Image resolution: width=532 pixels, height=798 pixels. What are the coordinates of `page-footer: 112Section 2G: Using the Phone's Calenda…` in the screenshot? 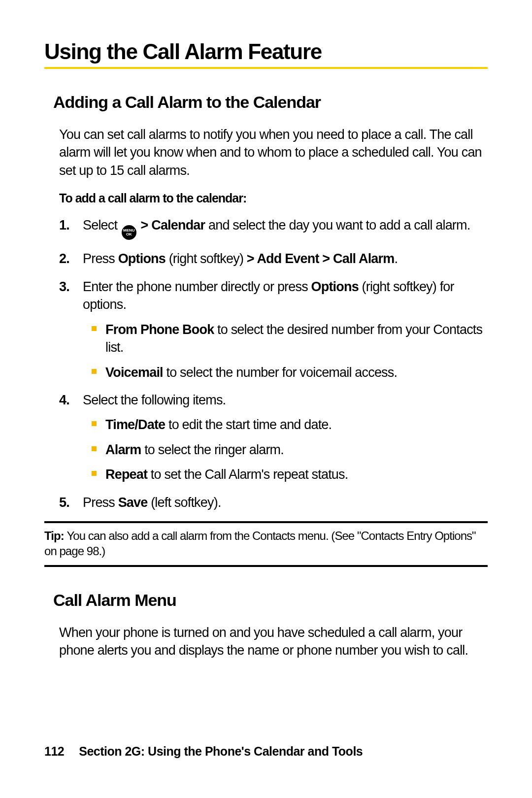 It's located at (203, 752).